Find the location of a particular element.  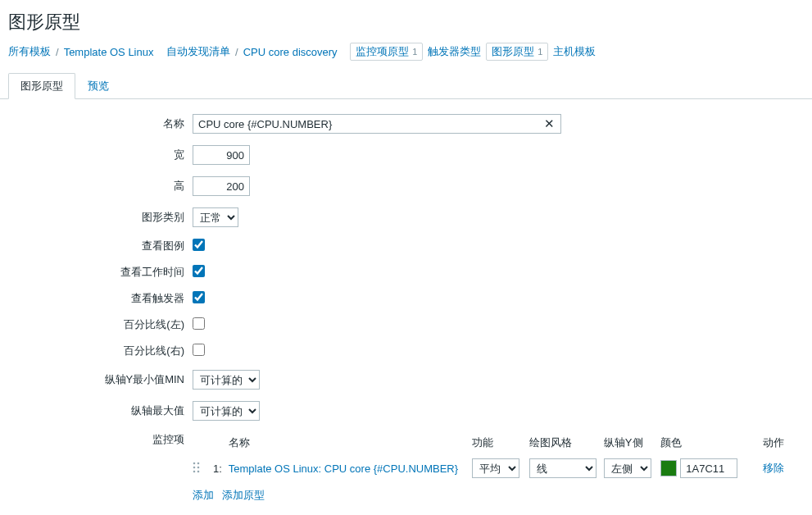

show-working-time-checkbox is located at coordinates (198, 271).